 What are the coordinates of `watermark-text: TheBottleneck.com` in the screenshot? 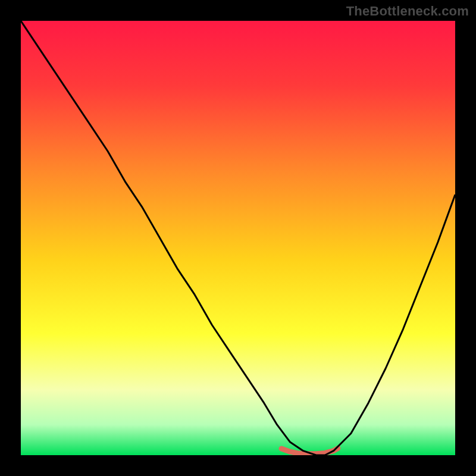 It's located at (408, 11).